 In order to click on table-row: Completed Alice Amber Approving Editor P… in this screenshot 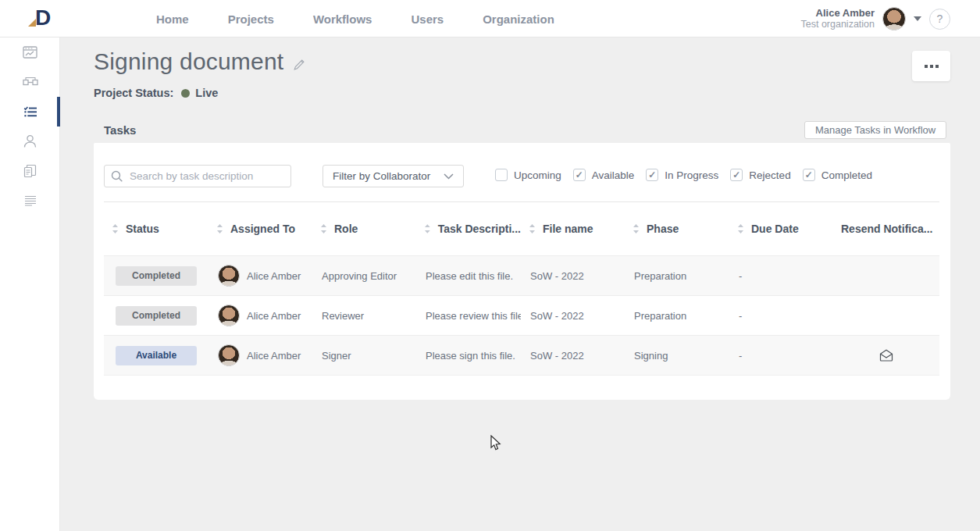, I will do `click(522, 275)`.